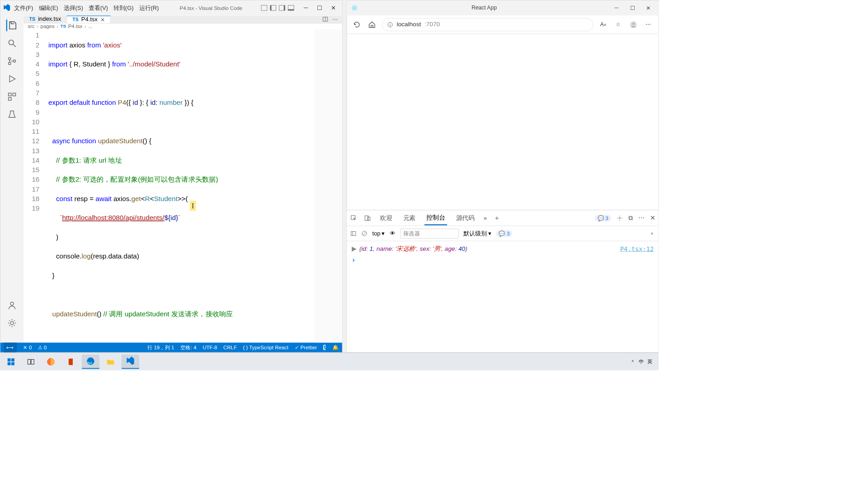 Image resolution: width=868 pixels, height=488 pixels. I want to click on vscode-logo-icon, so click(7, 8).